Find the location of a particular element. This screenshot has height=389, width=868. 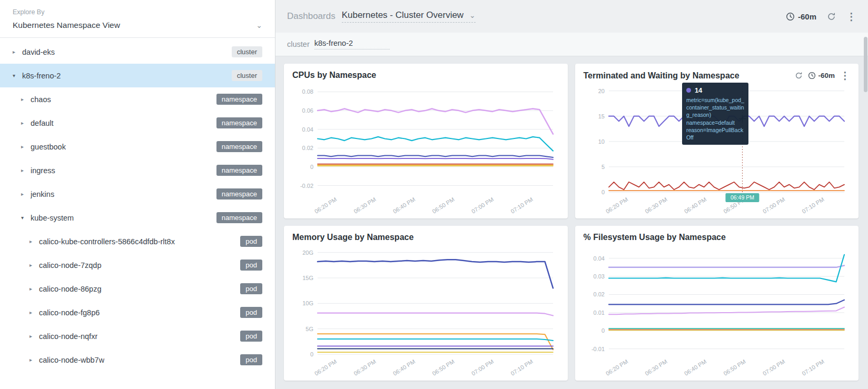

chart-canvas: -0.0100.010.020.030.0406:20 PM06:30 PM06… is located at coordinates (717, 310).